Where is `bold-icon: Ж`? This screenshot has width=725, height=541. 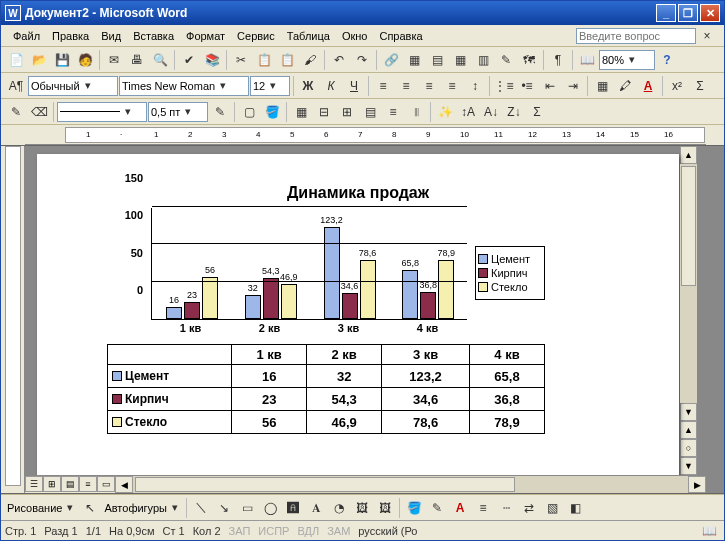
bold-icon: Ж is located at coordinates (308, 86).